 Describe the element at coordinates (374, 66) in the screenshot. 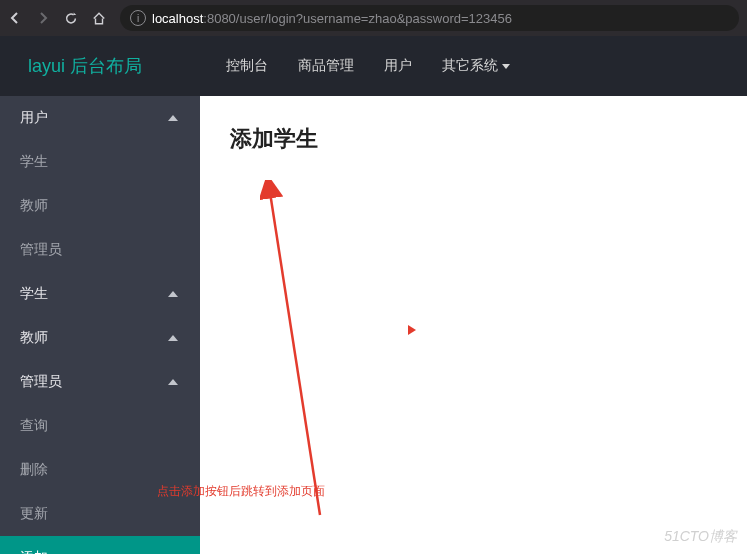

I see `app-header: layui 后台布局 控制台 商品管理 用户 其它系统` at that location.